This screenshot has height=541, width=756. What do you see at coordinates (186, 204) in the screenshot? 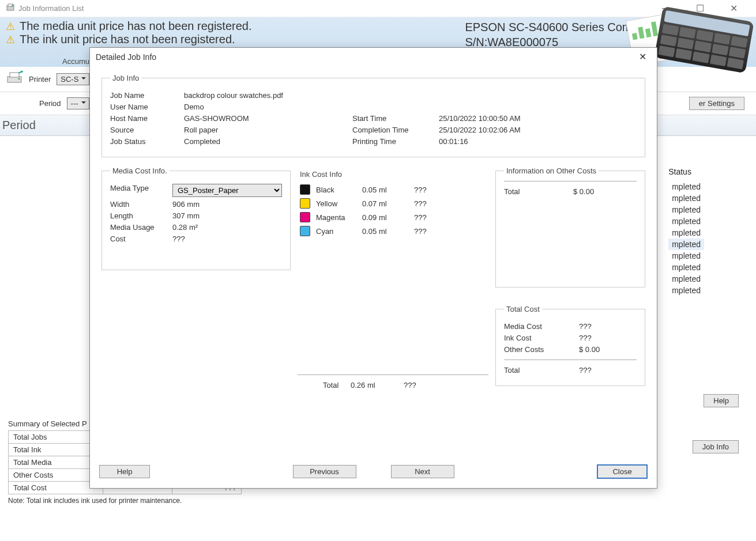
I see `media-width-value: 906 mm` at bounding box center [186, 204].